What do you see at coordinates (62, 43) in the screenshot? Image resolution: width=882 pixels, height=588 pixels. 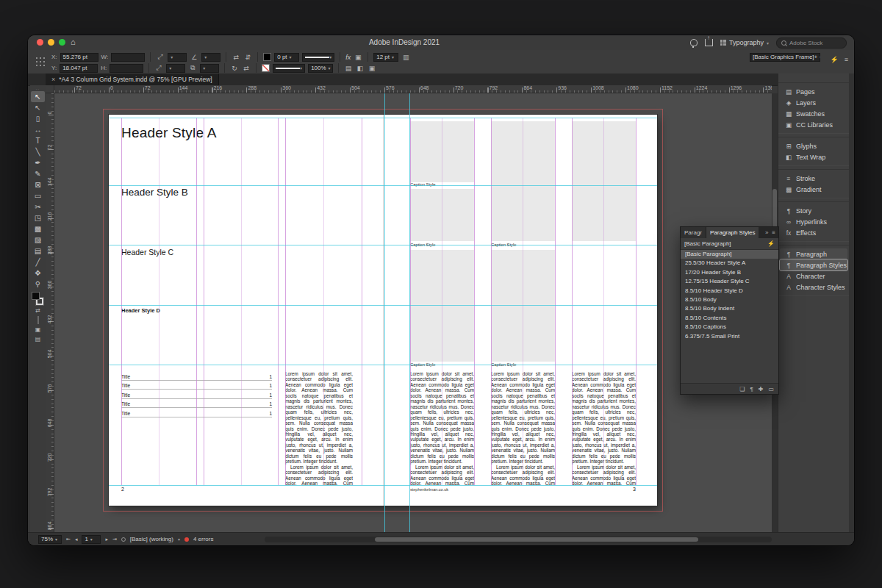 I see `zoom-window-button` at bounding box center [62, 43].